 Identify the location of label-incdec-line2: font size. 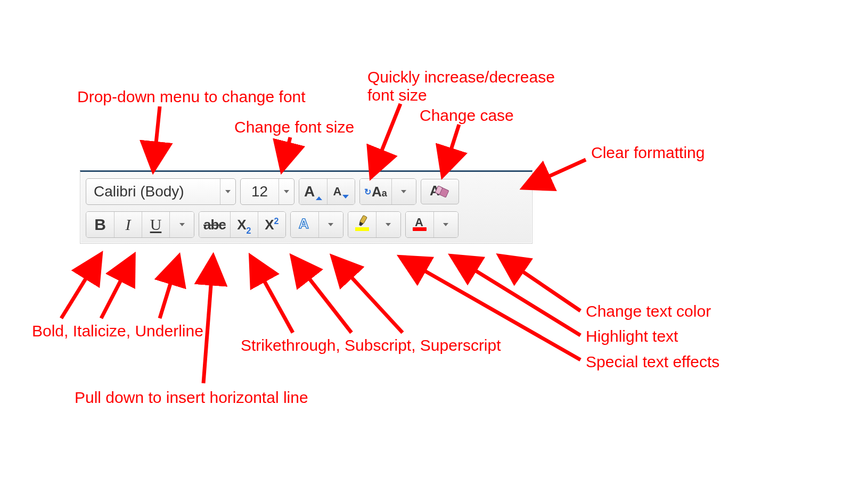
(397, 96).